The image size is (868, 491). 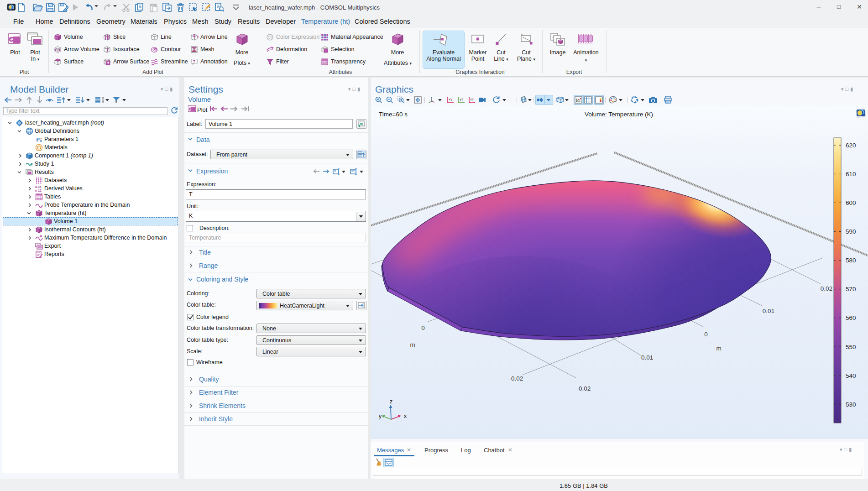 What do you see at coordinates (461, 99) in the screenshot?
I see `svg-text: yz` at bounding box center [461, 99].